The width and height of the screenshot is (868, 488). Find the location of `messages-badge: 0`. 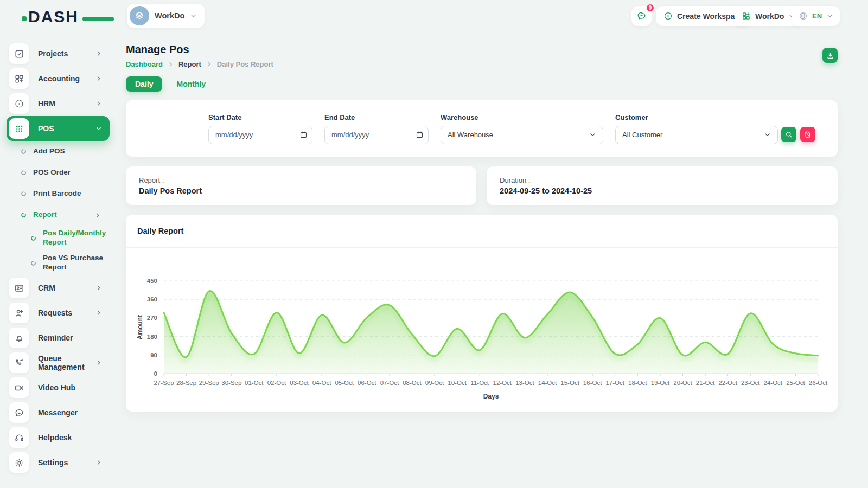

messages-badge: 0 is located at coordinates (650, 8).